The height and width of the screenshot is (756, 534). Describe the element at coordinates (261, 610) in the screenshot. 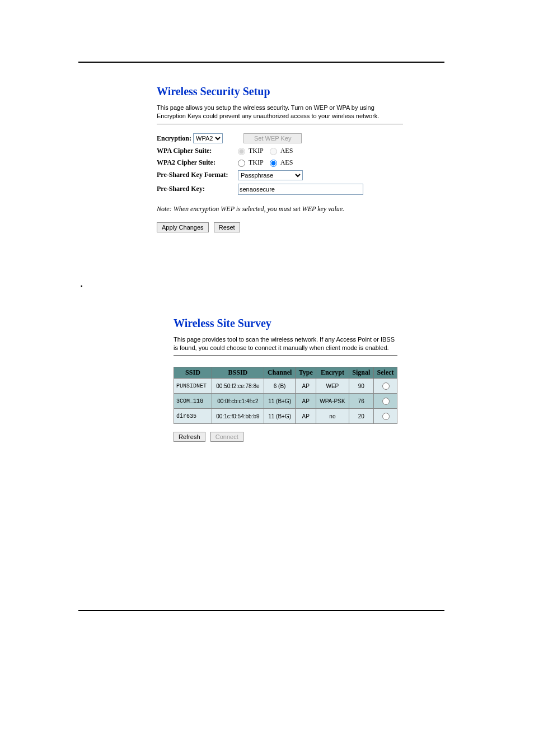

I see `bottom-rule` at that location.